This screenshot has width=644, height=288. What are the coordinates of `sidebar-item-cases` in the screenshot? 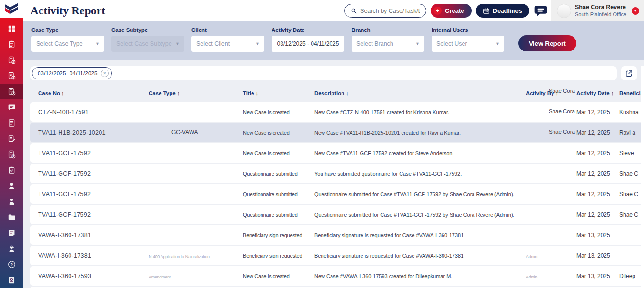 It's located at (11, 60).